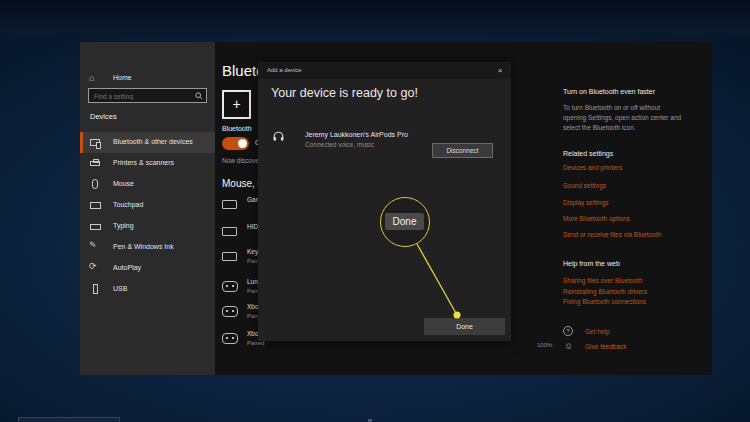 The image size is (750, 422). I want to click on sidebar-item-home: ⌂ Home, so click(148, 79).